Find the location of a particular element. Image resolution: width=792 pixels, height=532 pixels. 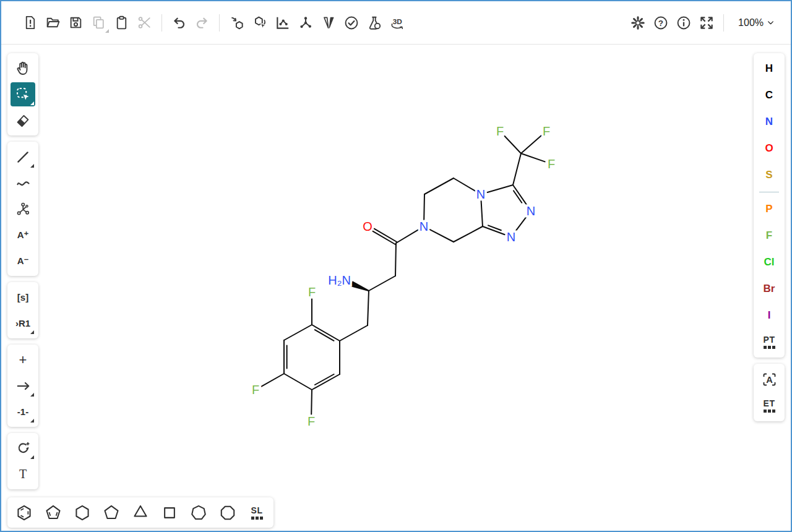

element-F-button: F is located at coordinates (769, 236).